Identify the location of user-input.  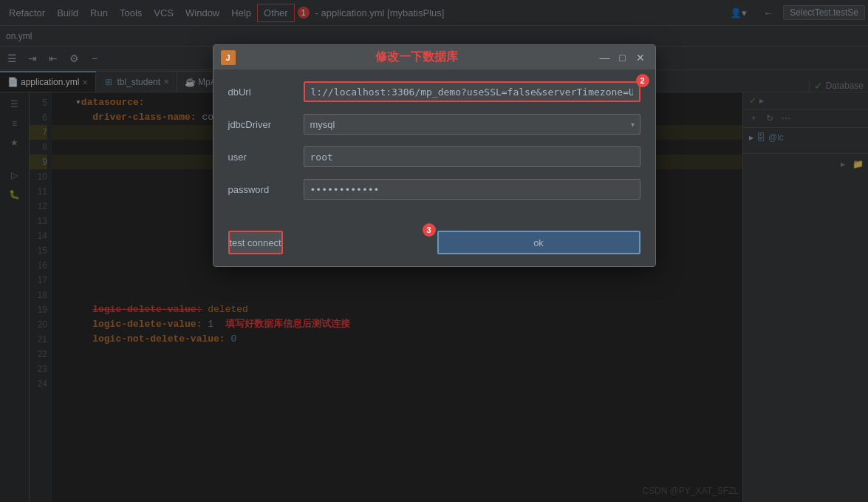
(472, 157).